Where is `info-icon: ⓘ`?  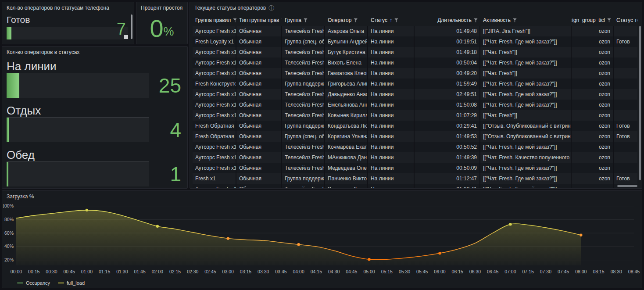
info-icon: ⓘ is located at coordinates (271, 8).